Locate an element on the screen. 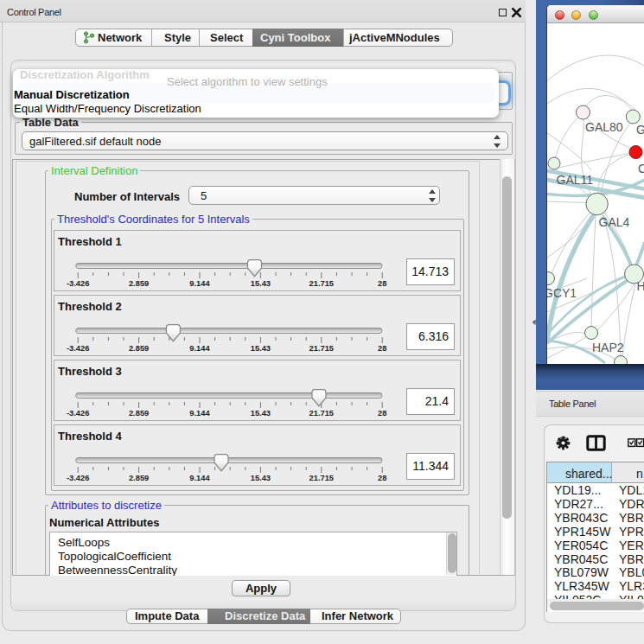 This screenshot has height=644, width=644. svg-text: GCY1 is located at coordinates (562, 293).